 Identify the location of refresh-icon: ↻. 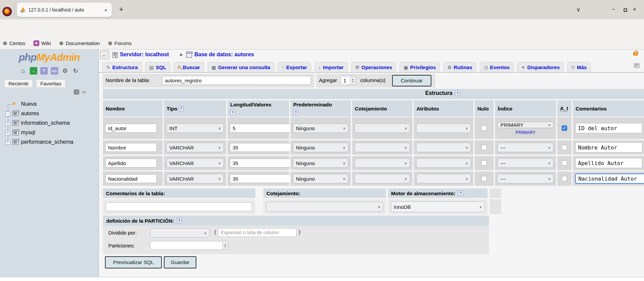
(76, 71).